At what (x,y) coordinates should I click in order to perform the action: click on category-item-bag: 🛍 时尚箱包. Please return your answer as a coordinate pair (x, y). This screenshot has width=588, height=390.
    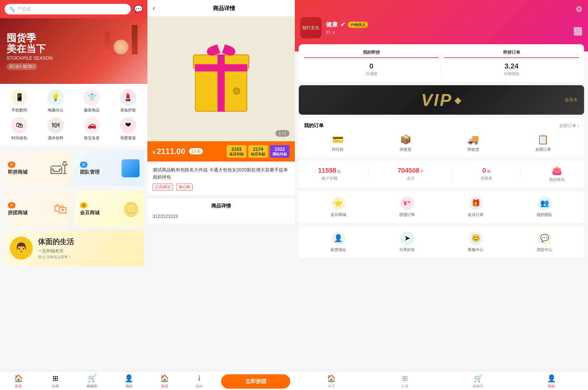
    Looking at the image, I should click on (20, 129).